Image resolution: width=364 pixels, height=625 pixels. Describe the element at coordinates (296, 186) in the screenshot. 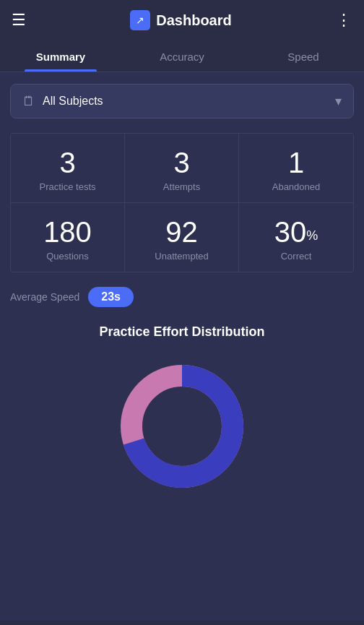

I see `stat-abandoned-label: Abandoned` at that location.